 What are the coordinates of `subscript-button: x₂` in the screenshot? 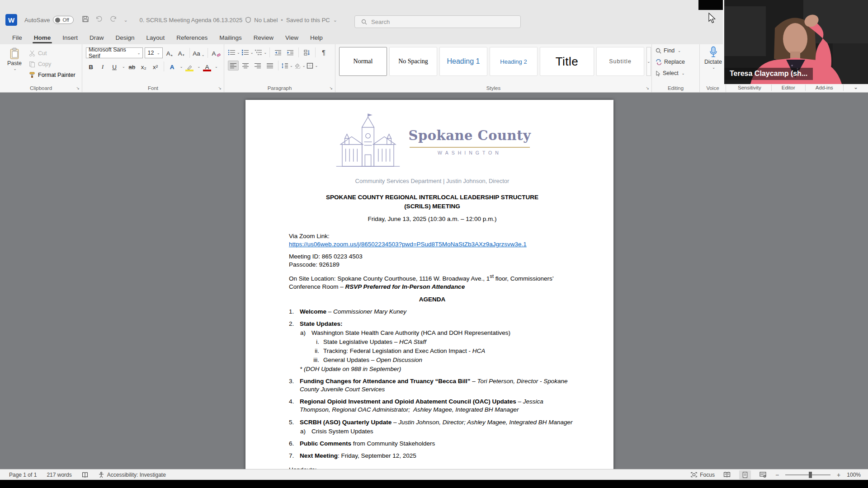 It's located at (144, 66).